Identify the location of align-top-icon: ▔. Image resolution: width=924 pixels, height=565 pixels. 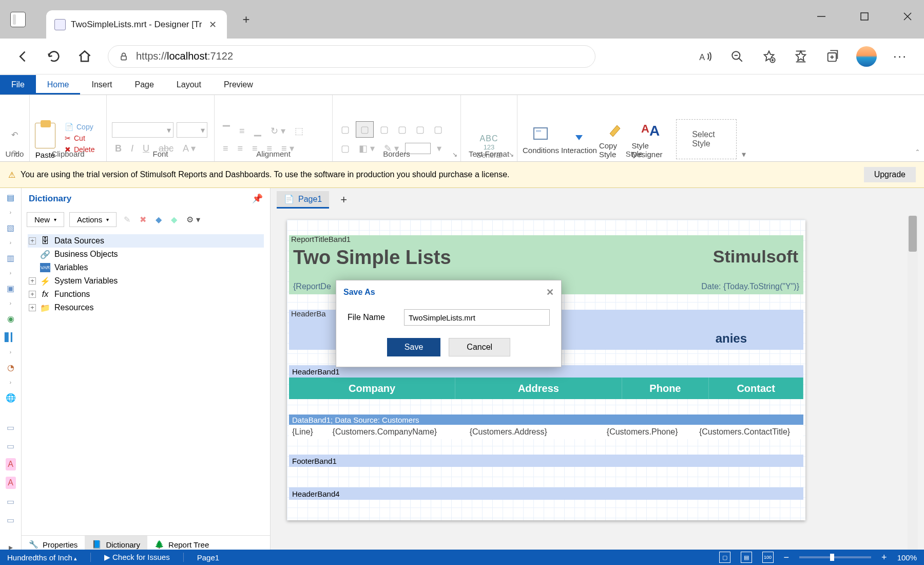
(226, 131).